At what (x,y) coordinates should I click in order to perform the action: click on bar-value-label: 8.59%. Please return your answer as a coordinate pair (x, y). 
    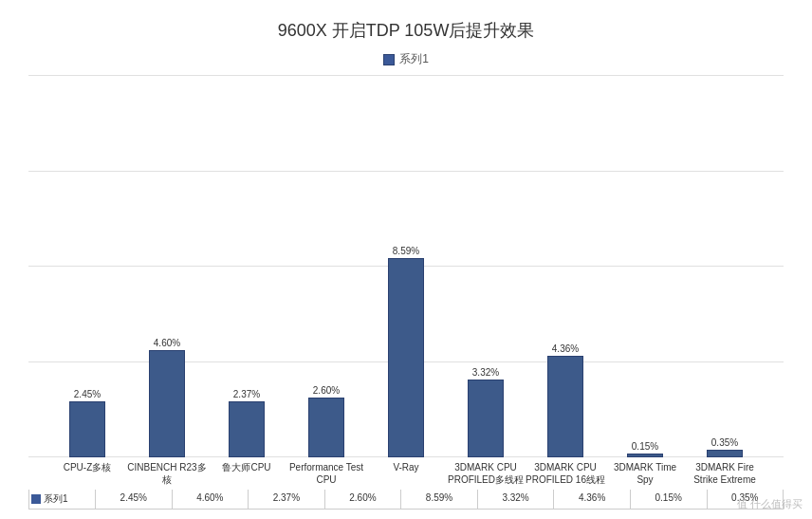
    Looking at the image, I should click on (406, 250).